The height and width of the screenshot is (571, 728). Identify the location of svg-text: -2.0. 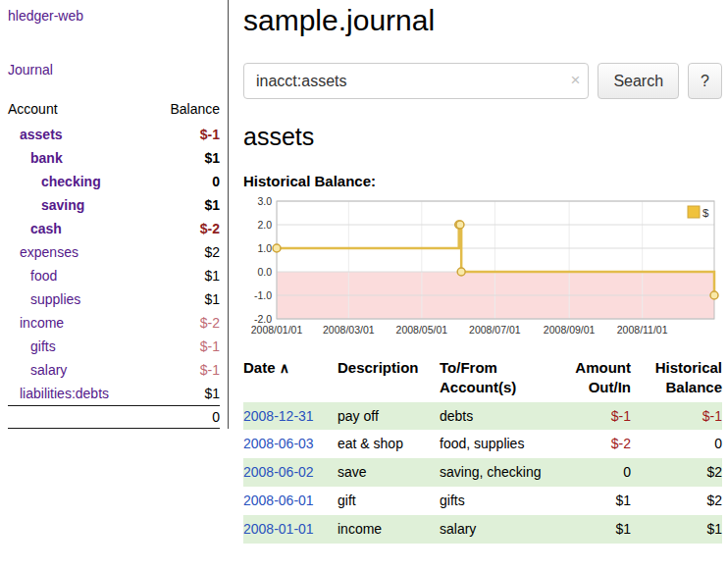
(263, 319).